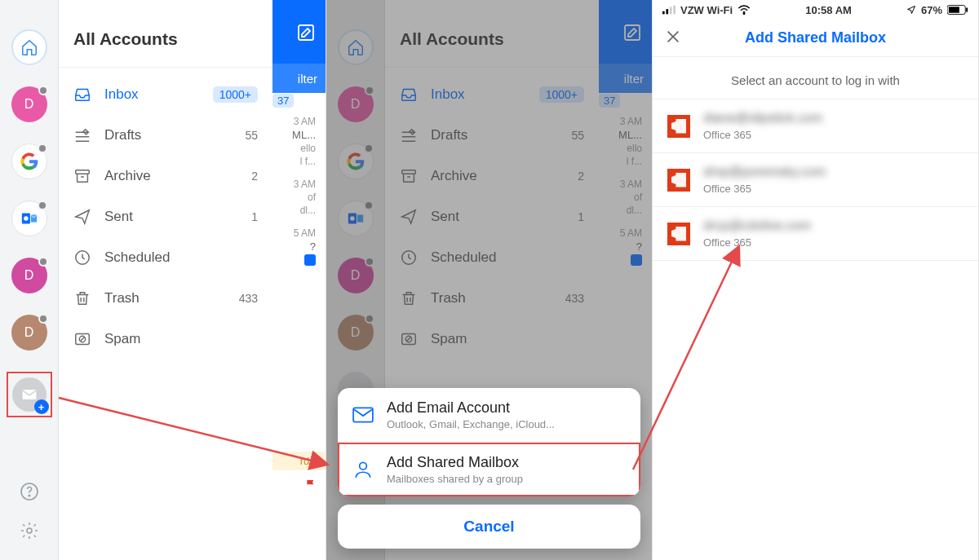 The width and height of the screenshot is (979, 560). I want to click on add-email-account-row: Add Email Account Outlook, Gmail, Exchan…, so click(490, 416).